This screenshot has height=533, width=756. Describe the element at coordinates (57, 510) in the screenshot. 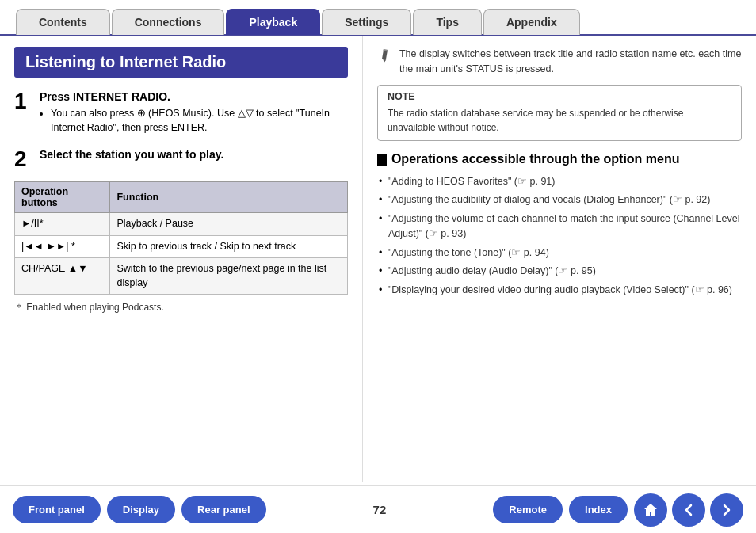

I see `front-panel-button: Front panel` at that location.